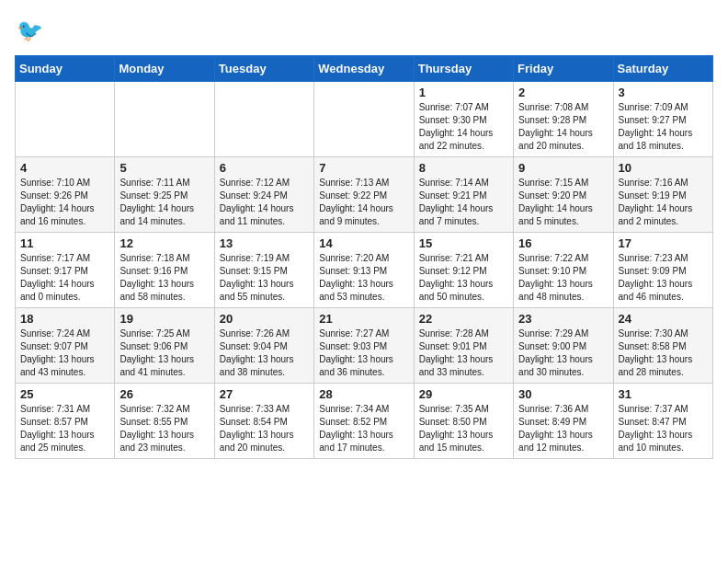 This screenshot has width=728, height=563. Describe the element at coordinates (463, 421) in the screenshot. I see `calendar-cell: 29Sunrise: 7:35 AM Sunset: 8:50 PM Dayli…` at that location.